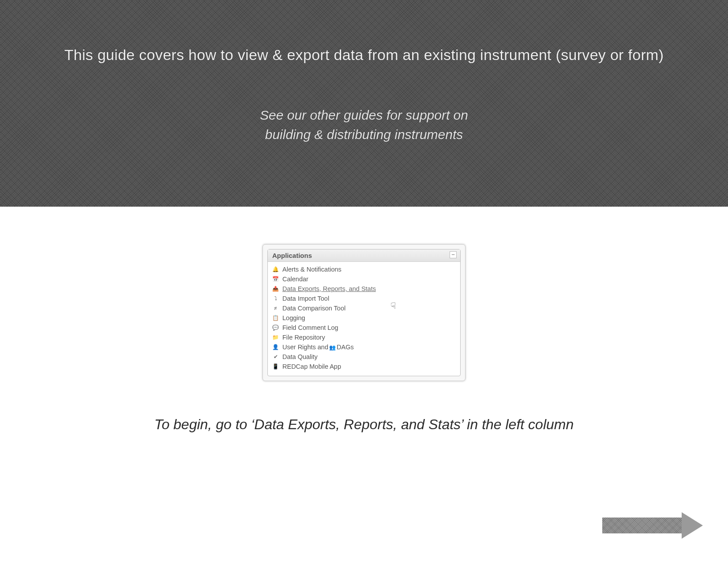 The width and height of the screenshot is (728, 563). What do you see at coordinates (275, 367) in the screenshot?
I see `mobile-icon: 📱` at bounding box center [275, 367].